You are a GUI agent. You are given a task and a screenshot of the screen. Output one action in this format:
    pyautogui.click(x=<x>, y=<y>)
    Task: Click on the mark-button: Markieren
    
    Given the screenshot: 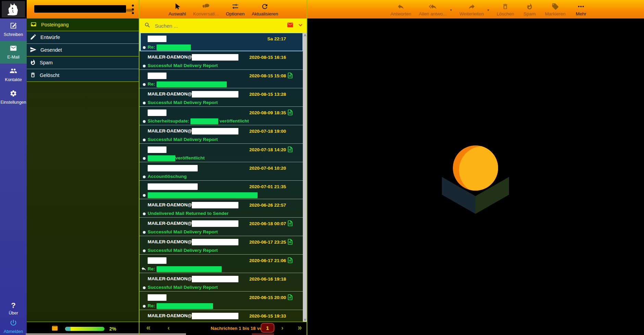 What is the action you would take?
    pyautogui.click(x=555, y=10)
    